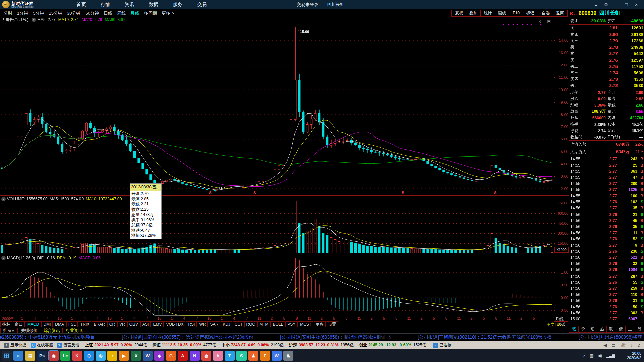  Describe the element at coordinates (621, 329) in the screenshot. I see `quote-tab-债: 债` at that location.